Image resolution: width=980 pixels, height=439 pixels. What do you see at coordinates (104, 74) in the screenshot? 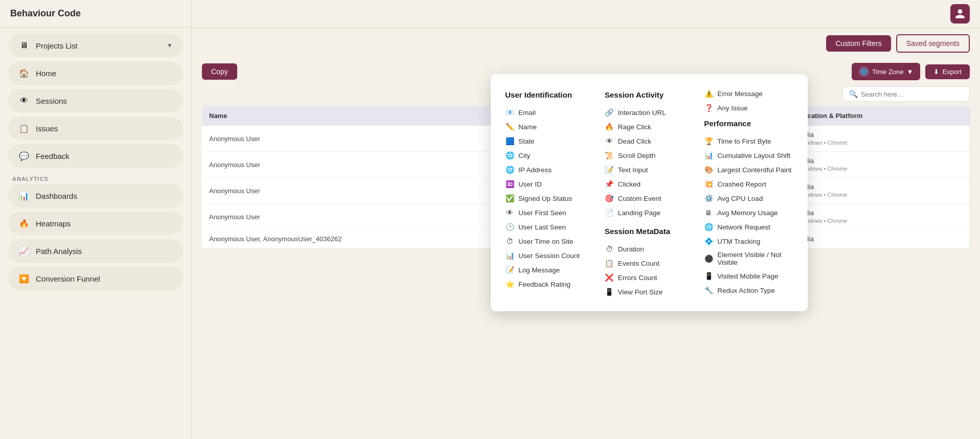
I see `sidebar-item-home-label: Home` at bounding box center [104, 74].